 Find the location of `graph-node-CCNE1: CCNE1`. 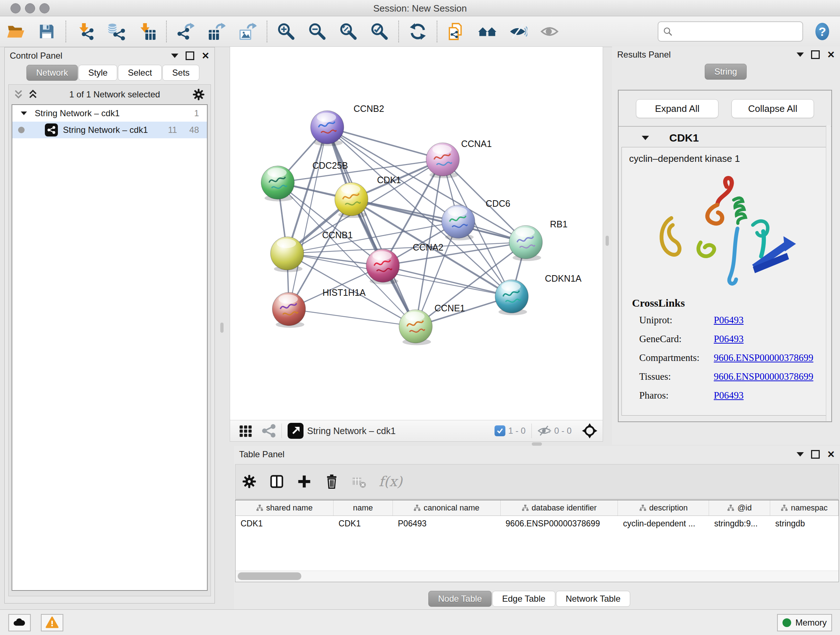

graph-node-CCNE1: CCNE1 is located at coordinates (432, 324).